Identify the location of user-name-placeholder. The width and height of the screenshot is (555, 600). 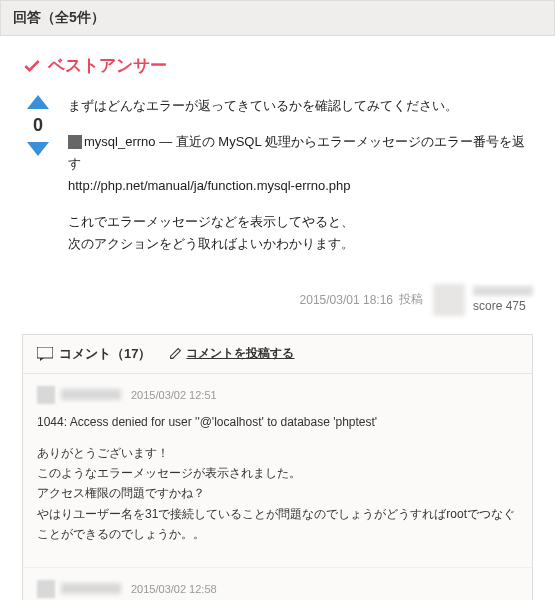
(503, 291).